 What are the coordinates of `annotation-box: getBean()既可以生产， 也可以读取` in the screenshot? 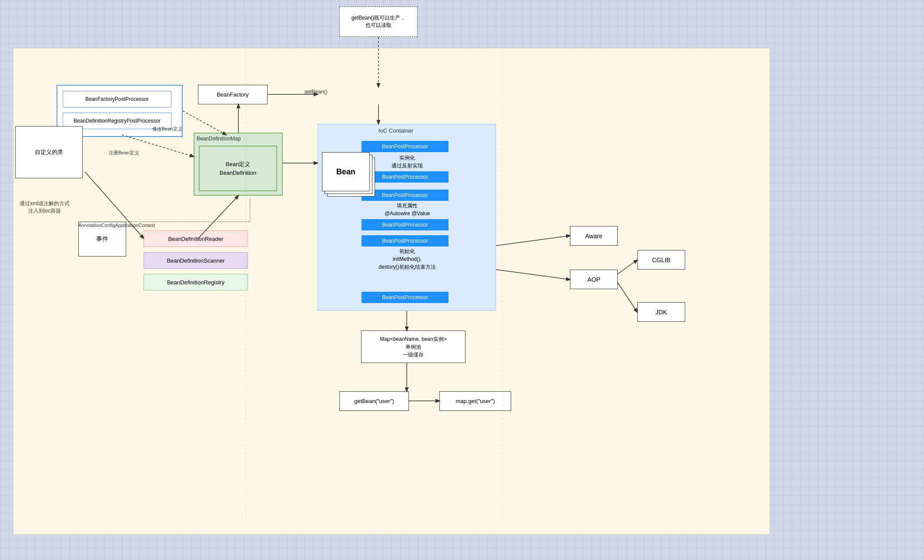 It's located at (378, 22).